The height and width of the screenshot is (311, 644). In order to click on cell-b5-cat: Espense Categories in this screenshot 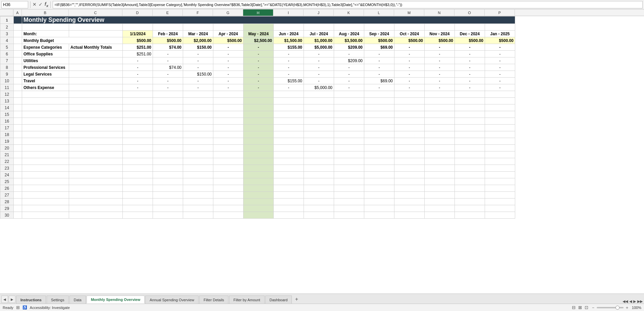, I will do `click(46, 47)`.